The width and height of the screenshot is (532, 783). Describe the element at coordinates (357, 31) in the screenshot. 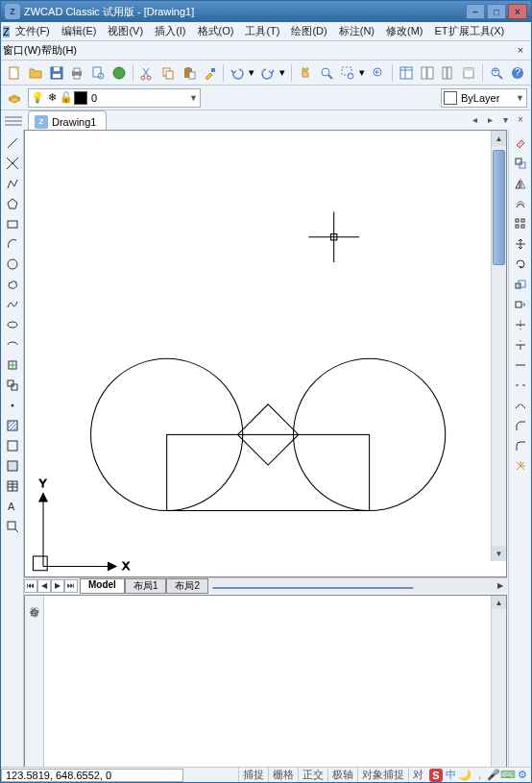

I see `menu-dimension: 标注(N)` at that location.